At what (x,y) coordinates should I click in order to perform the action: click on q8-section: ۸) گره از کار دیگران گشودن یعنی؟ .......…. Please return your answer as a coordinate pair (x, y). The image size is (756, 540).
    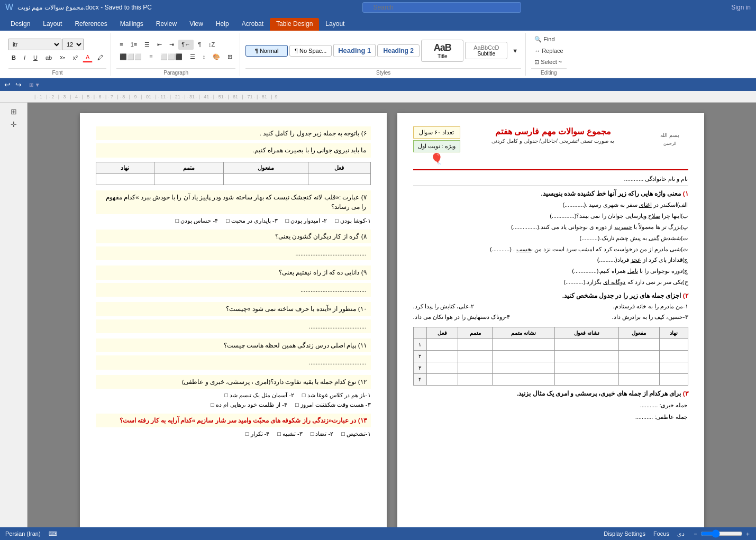
    Looking at the image, I should click on (233, 245).